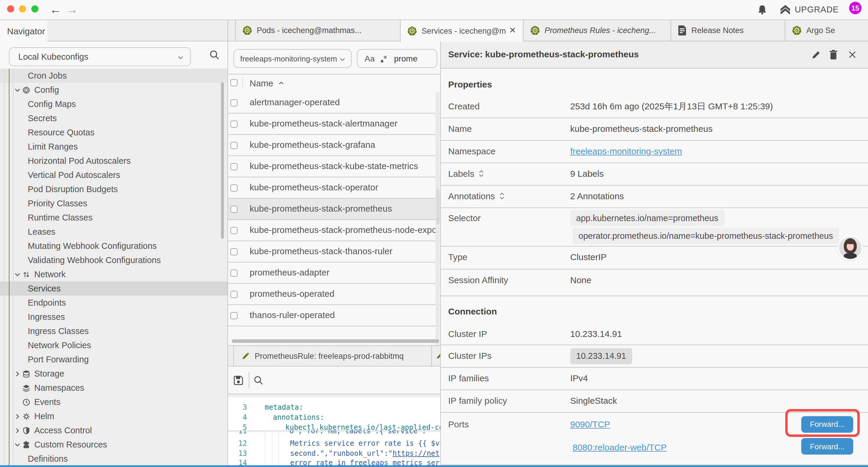 The image size is (868, 467). What do you see at coordinates (114, 189) in the screenshot?
I see `sidebar-item-pod-disruption-budgets: Pod Disruption Budgets` at bounding box center [114, 189].